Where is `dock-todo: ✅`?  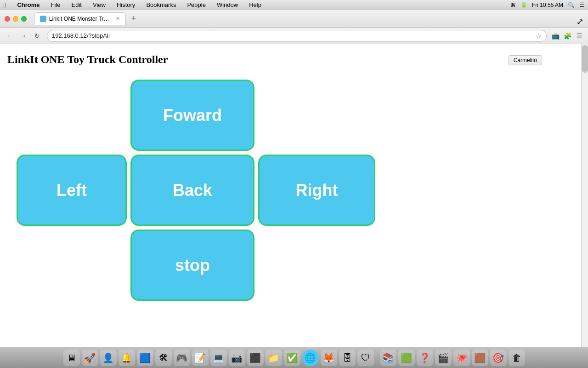 dock-todo: ✅ is located at coordinates (292, 358).